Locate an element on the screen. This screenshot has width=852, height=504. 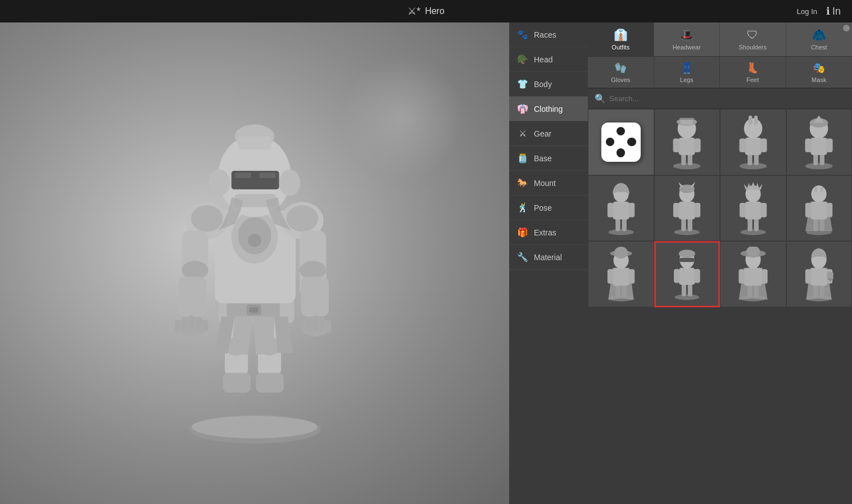
grid-item-selected is located at coordinates (687, 274).